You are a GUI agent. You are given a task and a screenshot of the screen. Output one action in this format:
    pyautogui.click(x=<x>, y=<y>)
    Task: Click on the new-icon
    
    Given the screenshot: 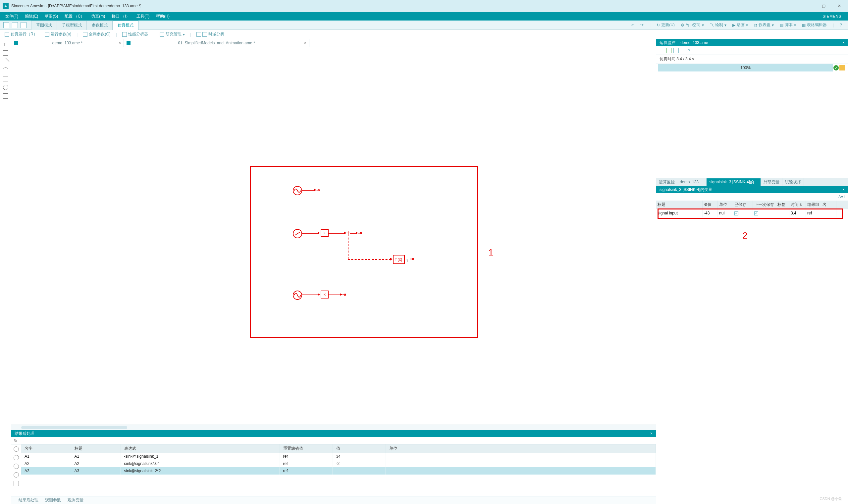 What is the action you would take?
    pyautogui.click(x=6, y=25)
    